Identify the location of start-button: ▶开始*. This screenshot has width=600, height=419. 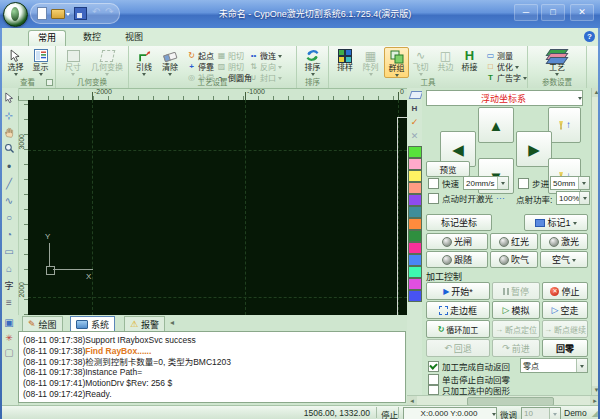
(458, 291).